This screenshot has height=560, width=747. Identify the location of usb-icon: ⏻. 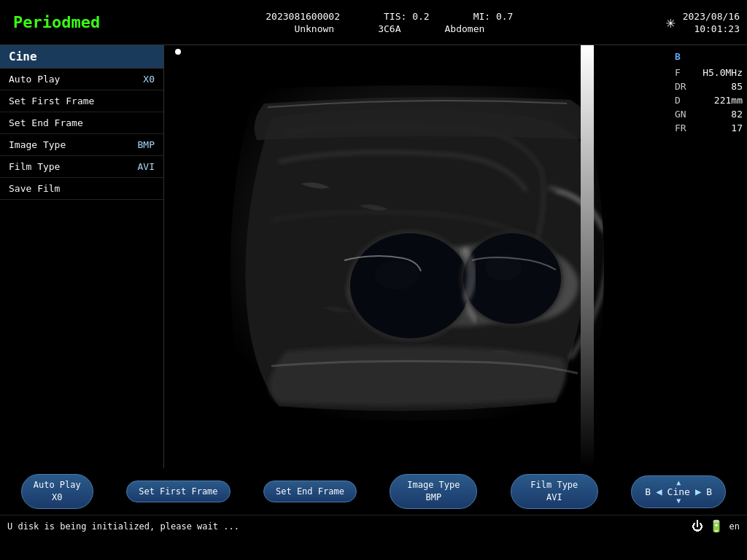
(697, 526).